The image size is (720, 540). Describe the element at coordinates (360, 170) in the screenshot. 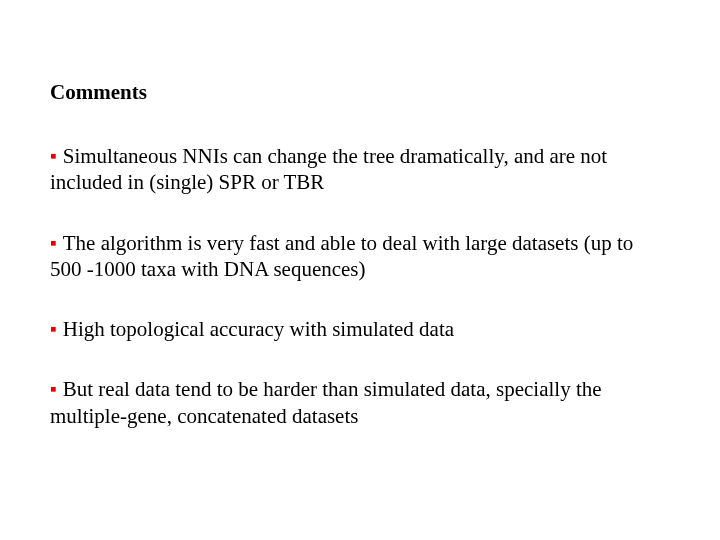

I see `list-item: ▪Simultaneous NNIs can change the tree d…` at that location.